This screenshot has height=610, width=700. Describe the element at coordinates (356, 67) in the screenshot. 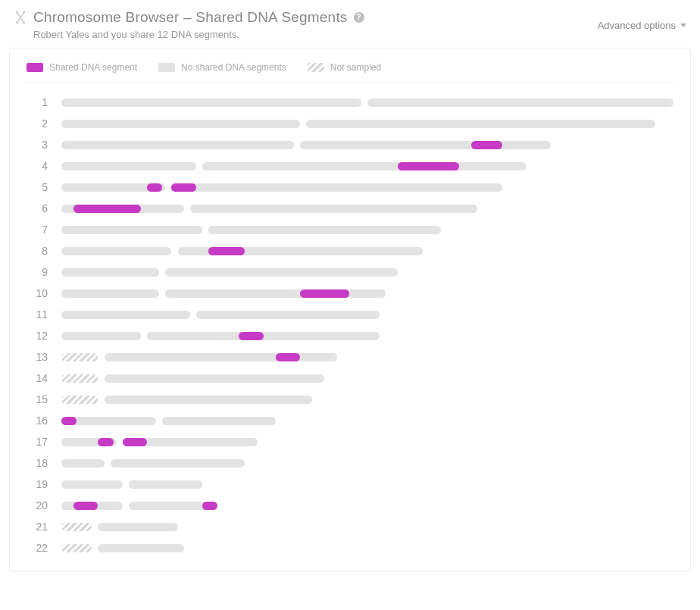

I see `legend-not-sampled-label: Not sampled` at that location.